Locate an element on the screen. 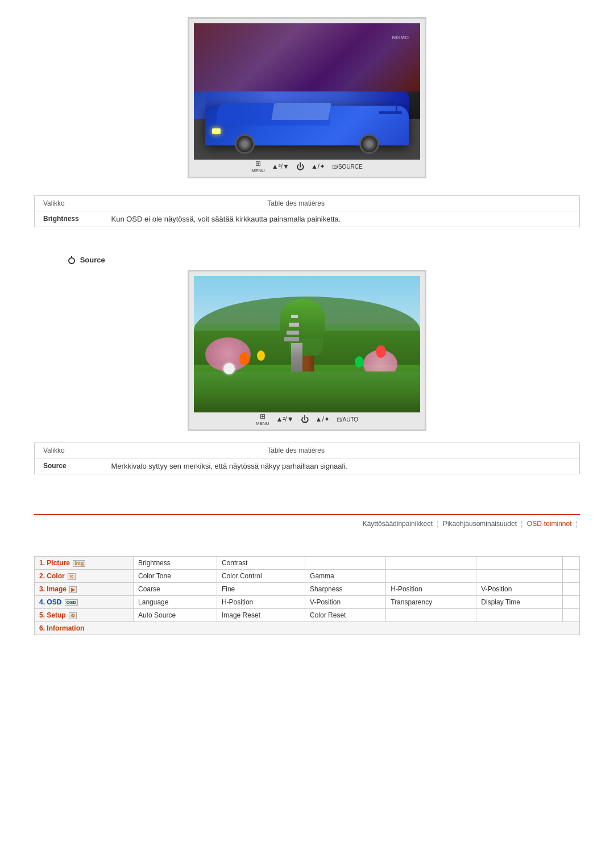 The image size is (614, 868). ctrl-source-1: ⊡/SOURCE is located at coordinates (347, 167).